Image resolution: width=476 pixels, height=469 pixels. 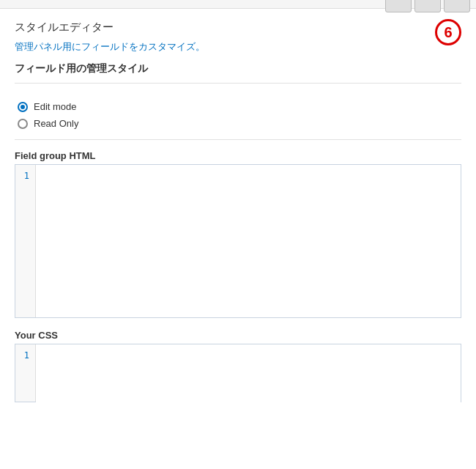 I want to click on badge-6: 6, so click(x=448, y=32).